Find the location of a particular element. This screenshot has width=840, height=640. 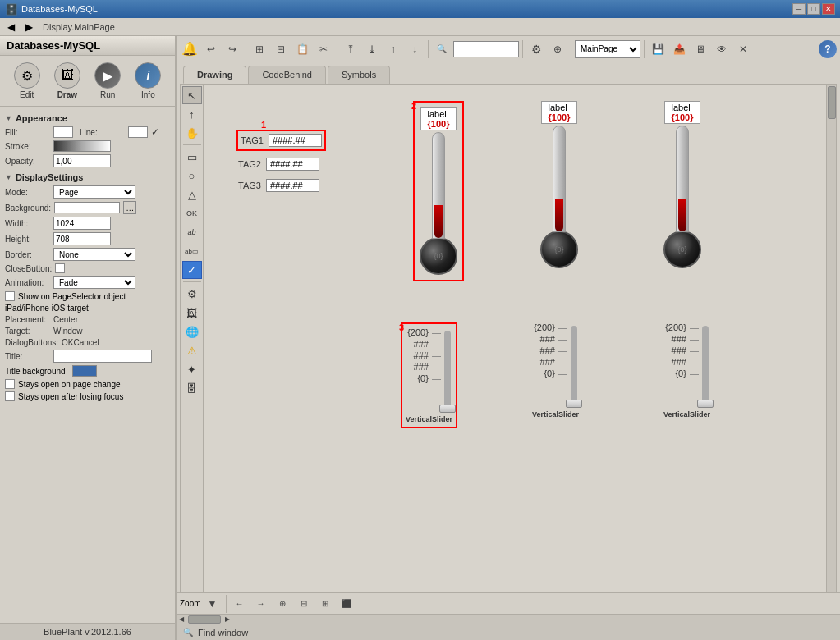

toolbar-btn-2: ↩ is located at coordinates (211, 49).